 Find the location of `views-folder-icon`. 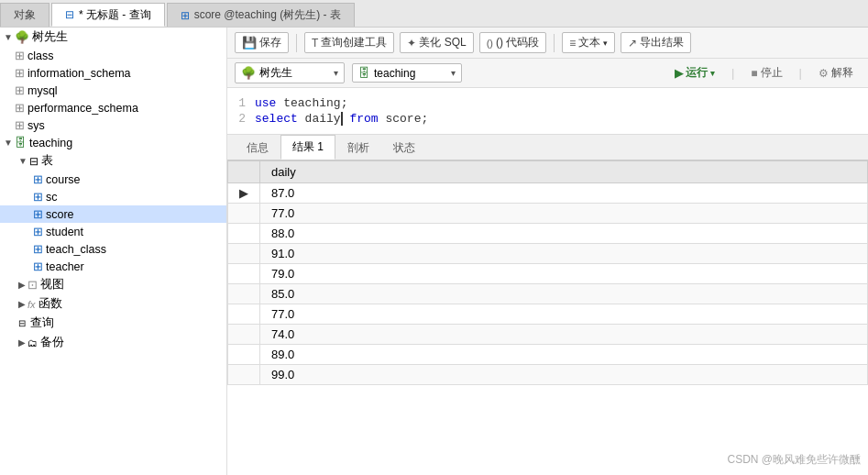

views-folder-icon is located at coordinates (33, 284).